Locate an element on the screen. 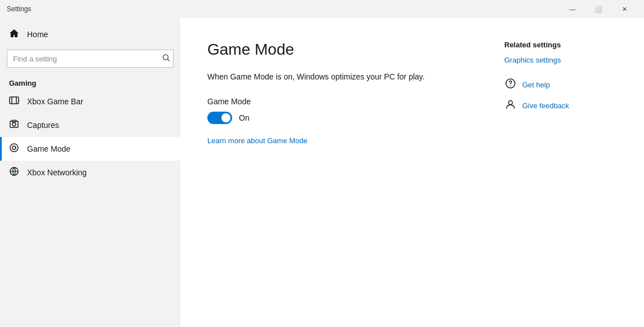 The width and height of the screenshot is (644, 327). learn-more-link: Learn more about Game Mode is located at coordinates (257, 141).